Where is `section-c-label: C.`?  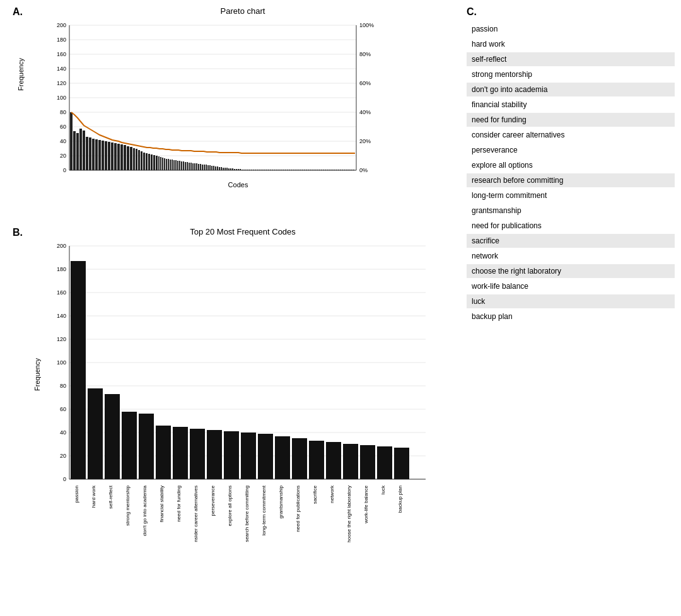 section-c-label: C. is located at coordinates (472, 12).